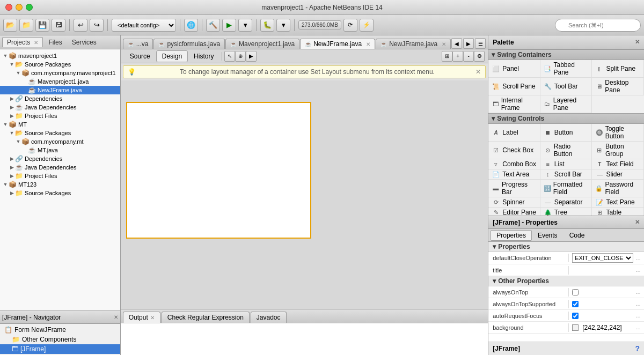  What do you see at coordinates (514, 69) in the screenshot?
I see `palette-item-panel: ⬜ Panel` at bounding box center [514, 69].